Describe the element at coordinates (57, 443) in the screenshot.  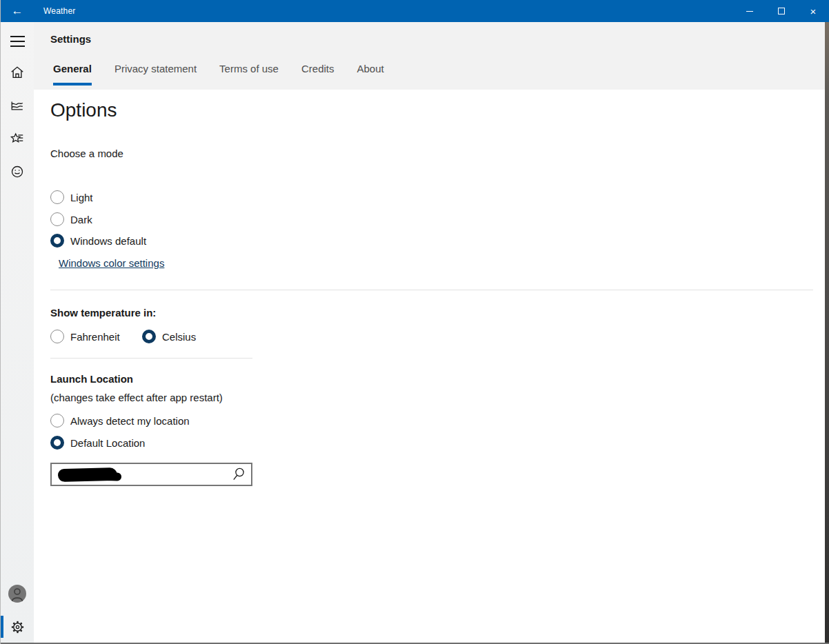
I see `radio-circle-default-location` at that location.